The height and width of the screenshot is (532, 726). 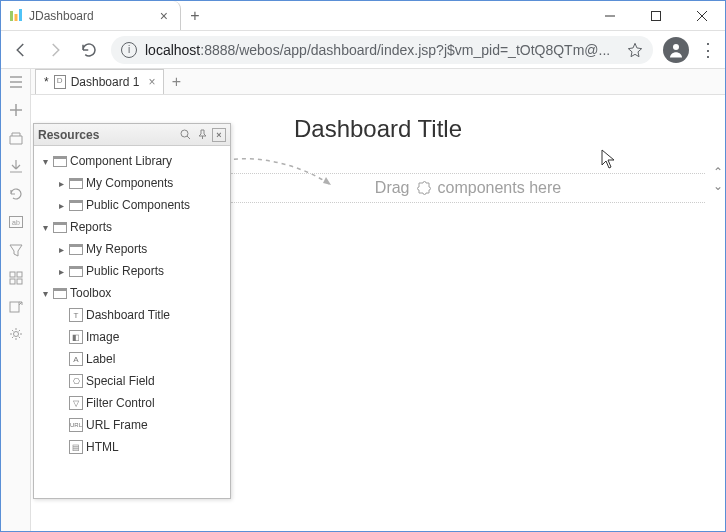 I want to click on toolbox-special-field: ▸⎔Special Field, so click(x=132, y=381).